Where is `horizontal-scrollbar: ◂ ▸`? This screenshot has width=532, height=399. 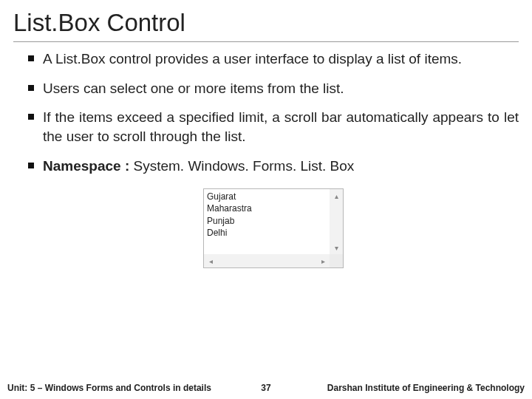
horizontal-scrollbar: ◂ ▸ is located at coordinates (273, 261).